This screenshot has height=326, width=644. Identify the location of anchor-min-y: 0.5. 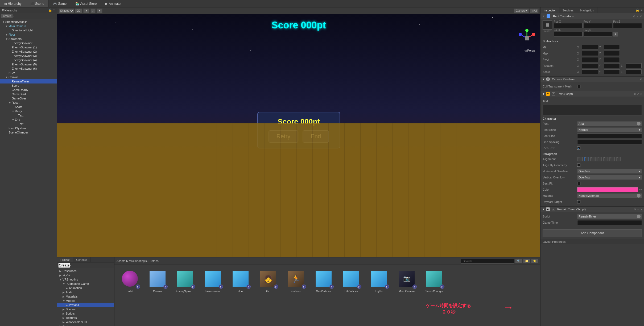
(612, 47).